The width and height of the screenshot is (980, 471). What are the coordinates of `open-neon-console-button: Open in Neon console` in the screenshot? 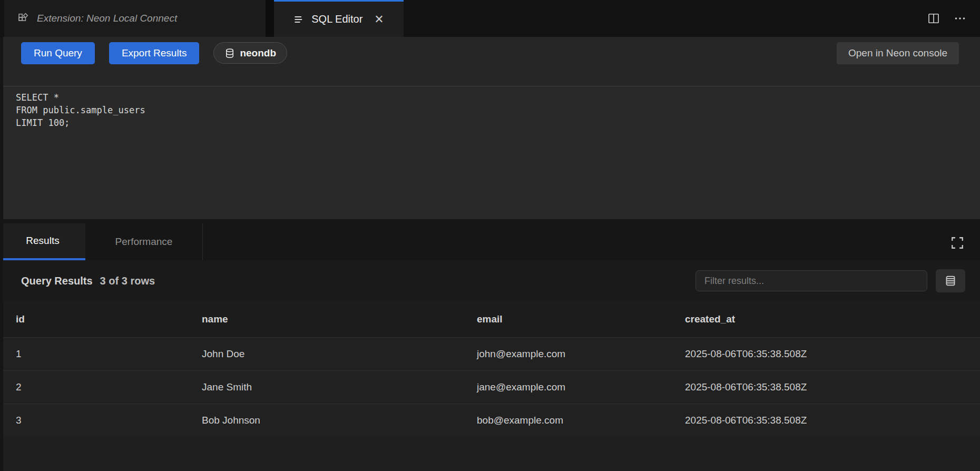 It's located at (898, 53).